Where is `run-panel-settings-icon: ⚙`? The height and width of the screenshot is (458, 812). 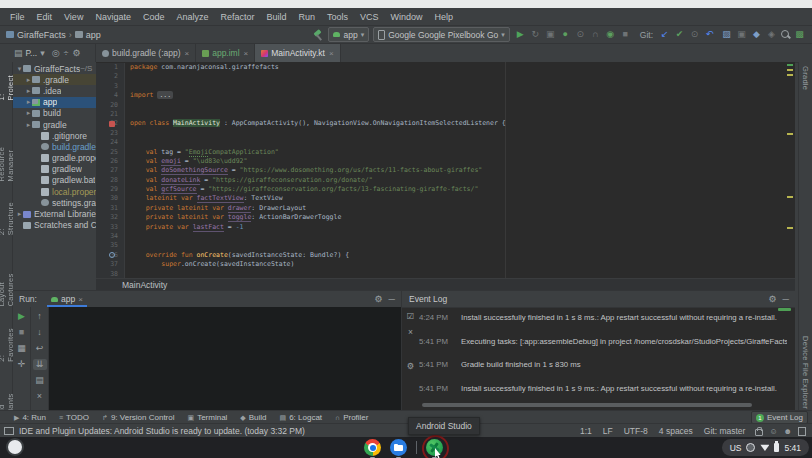 run-panel-settings-icon: ⚙ is located at coordinates (379, 299).